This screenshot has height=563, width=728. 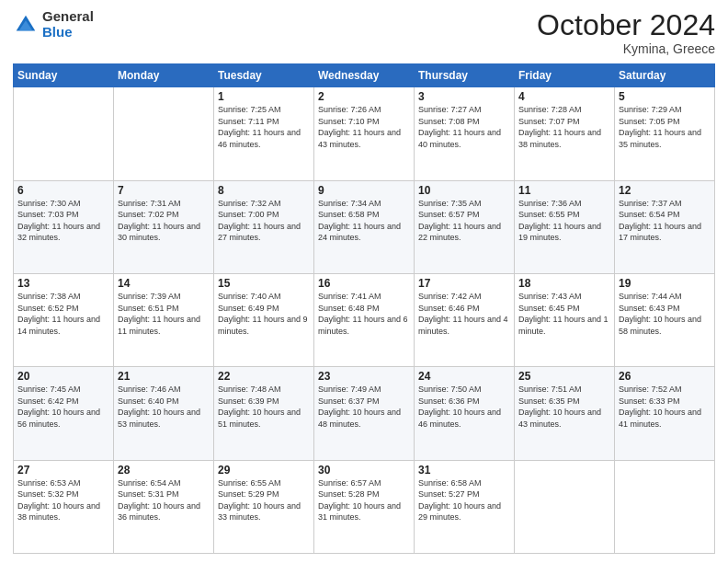 I want to click on day-number: 29, so click(x=264, y=470).